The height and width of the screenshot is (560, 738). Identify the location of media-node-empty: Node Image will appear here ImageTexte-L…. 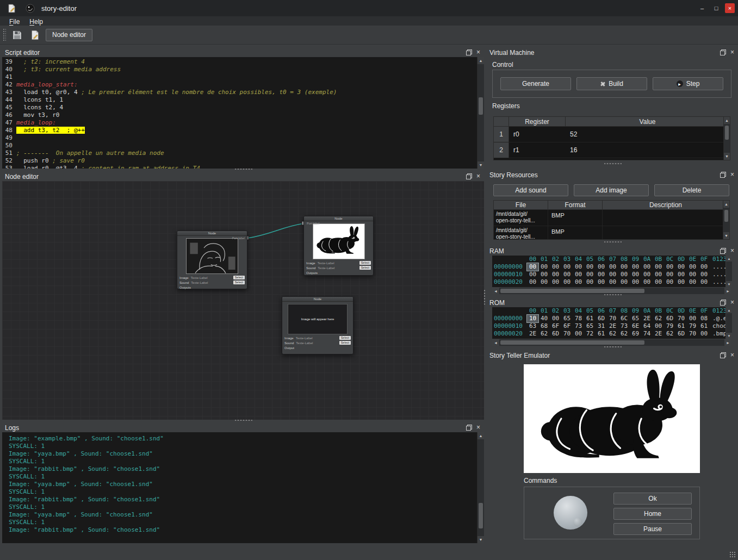
(318, 325).